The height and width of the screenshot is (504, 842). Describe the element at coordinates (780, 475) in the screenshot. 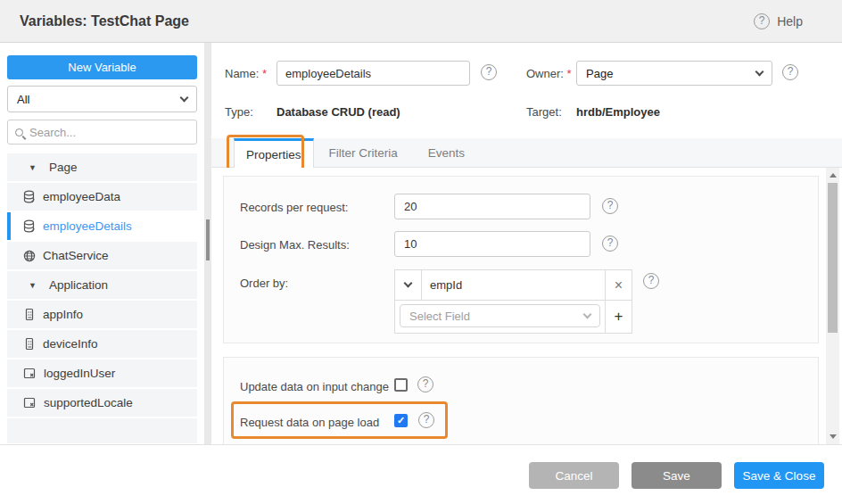

I see `save-and-close-button: Save & Close` at that location.